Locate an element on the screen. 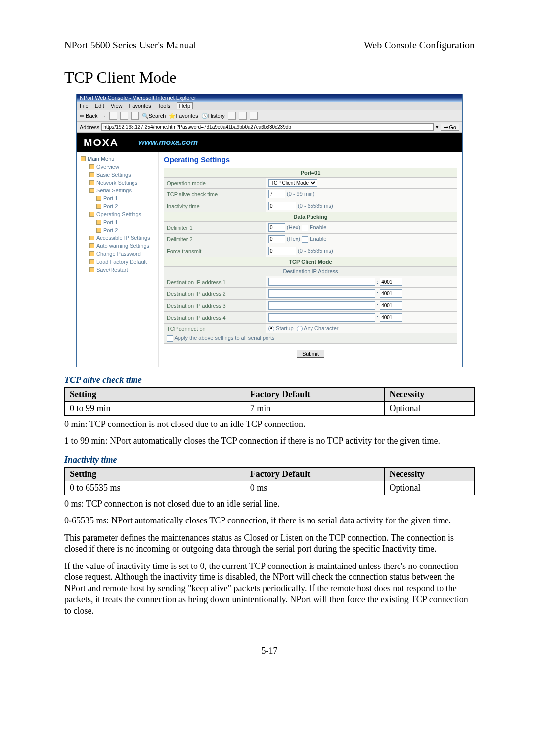 The height and width of the screenshot is (756, 534). sidebar-item-basic-settings: Basic Settings is located at coordinates (118, 175).